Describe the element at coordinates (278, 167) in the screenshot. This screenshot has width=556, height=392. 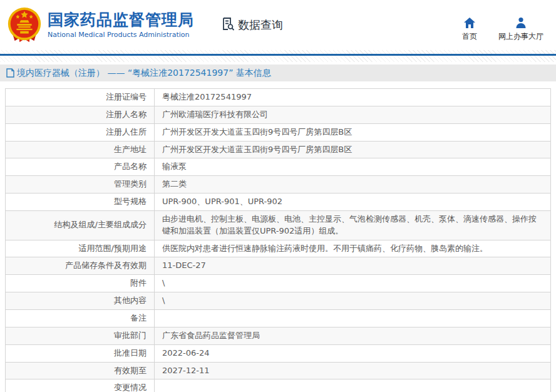
I see `table-row: 产品名称输液泵` at that location.